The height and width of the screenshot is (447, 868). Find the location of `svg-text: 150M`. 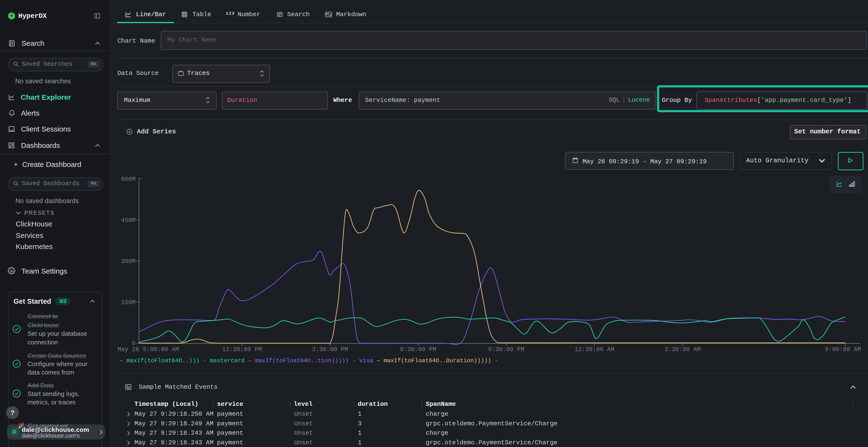

svg-text: 150M is located at coordinates (128, 303).